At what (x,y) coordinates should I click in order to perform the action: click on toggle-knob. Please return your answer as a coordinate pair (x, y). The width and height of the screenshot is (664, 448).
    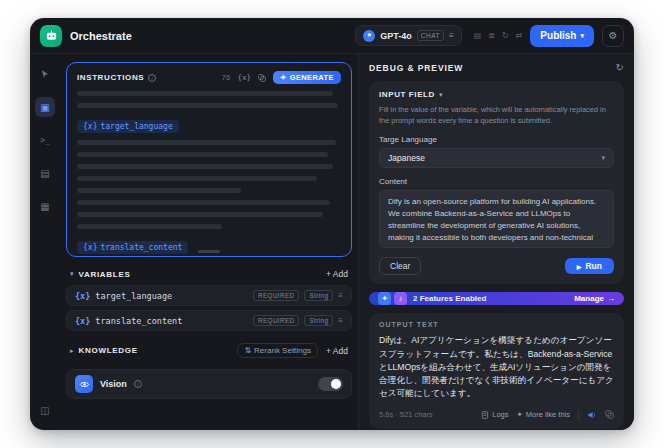
    Looking at the image, I should click on (336, 384).